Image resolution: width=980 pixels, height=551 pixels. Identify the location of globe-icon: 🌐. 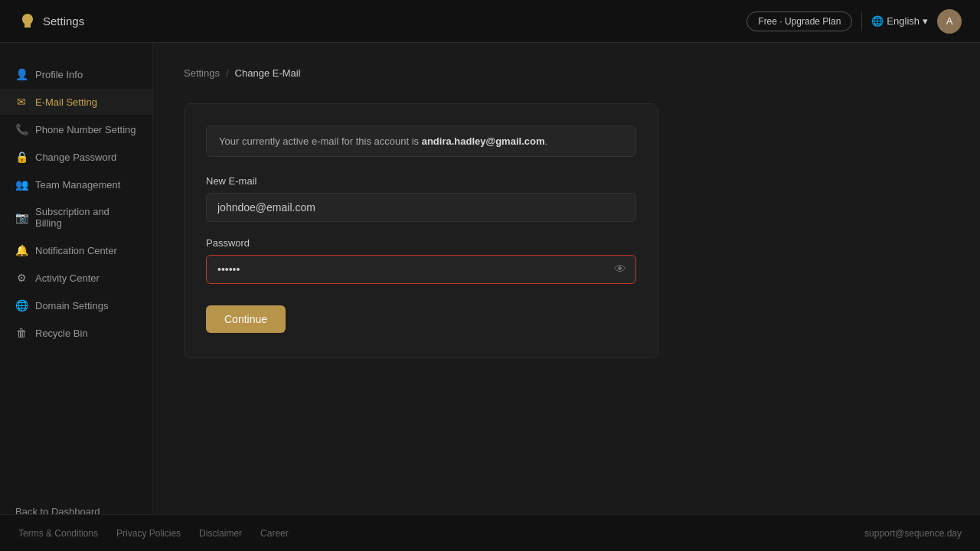
(877, 21).